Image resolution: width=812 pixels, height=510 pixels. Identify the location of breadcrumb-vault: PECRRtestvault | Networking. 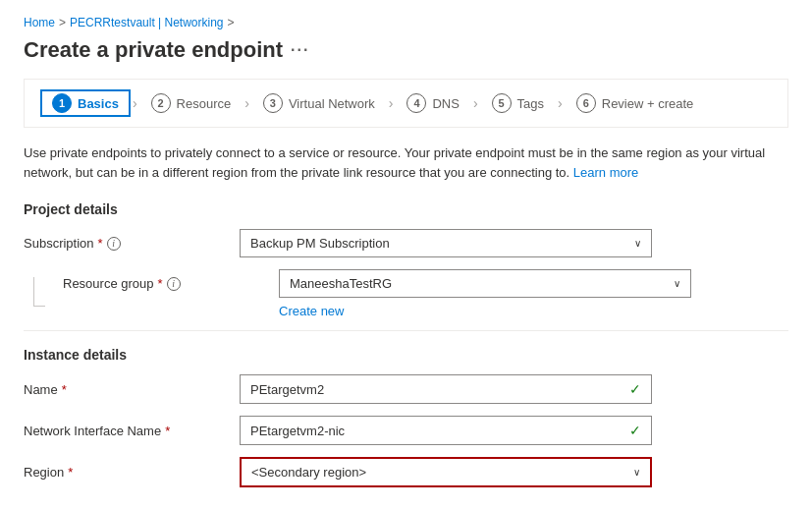
(147, 23).